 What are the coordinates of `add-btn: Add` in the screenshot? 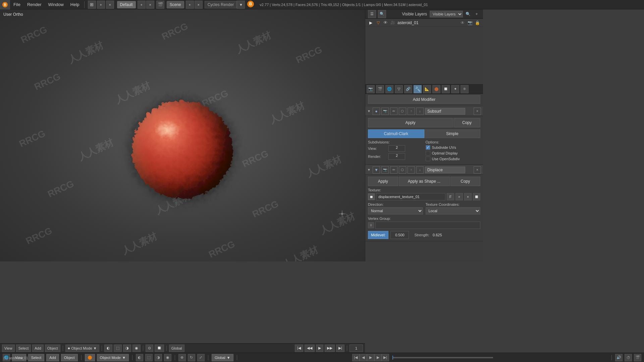 It's located at (38, 348).